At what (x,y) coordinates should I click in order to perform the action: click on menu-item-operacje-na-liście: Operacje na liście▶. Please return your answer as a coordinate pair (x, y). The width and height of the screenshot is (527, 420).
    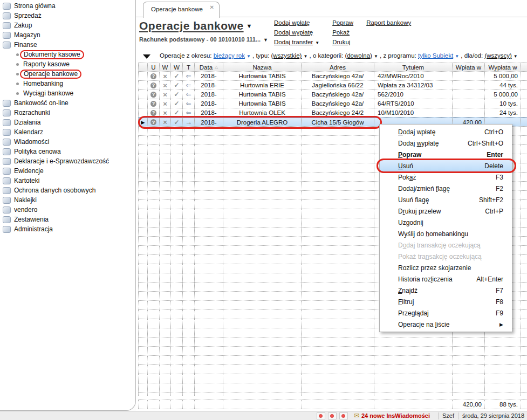
    Looking at the image, I should click on (446, 325).